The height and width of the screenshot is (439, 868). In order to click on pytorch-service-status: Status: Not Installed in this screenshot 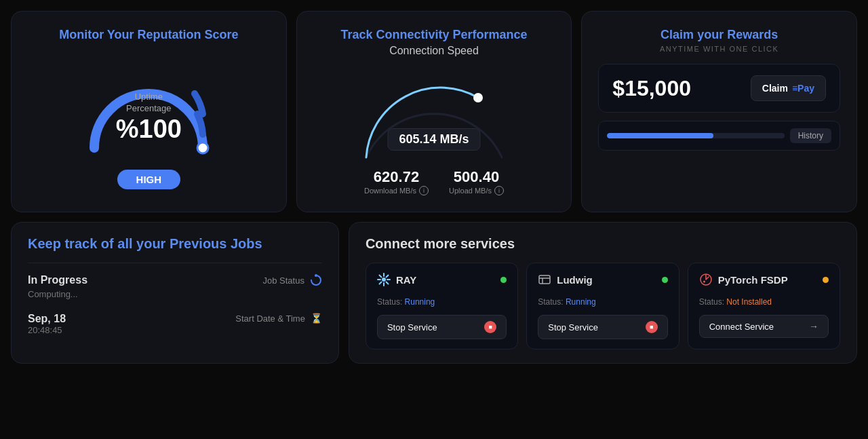, I will do `click(764, 302)`.